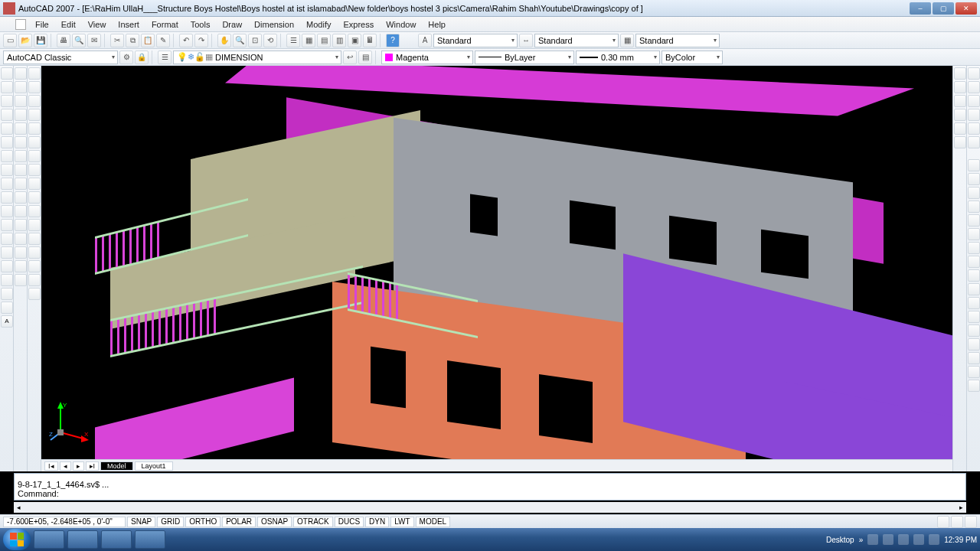 Image resolution: width=980 pixels, height=551 pixels. Describe the element at coordinates (148, 41) in the screenshot. I see `paste-button: 📋` at that location.